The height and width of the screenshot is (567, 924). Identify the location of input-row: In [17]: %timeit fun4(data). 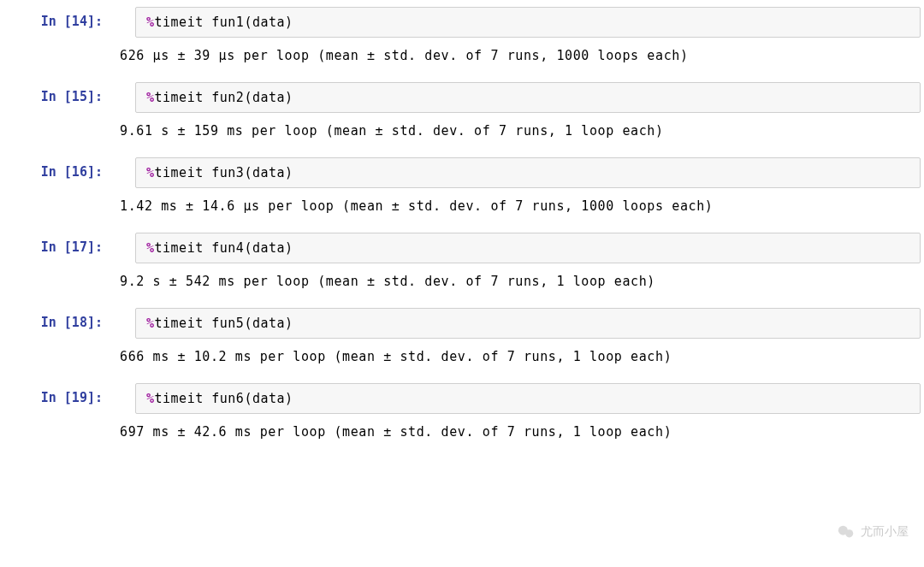
(462, 248).